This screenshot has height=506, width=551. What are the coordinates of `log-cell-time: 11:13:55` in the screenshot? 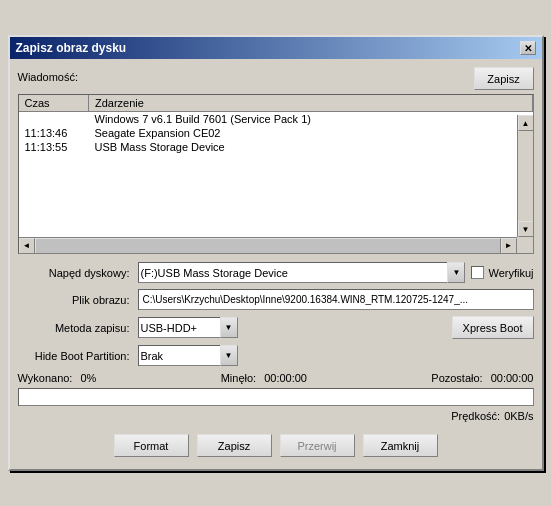 It's located at (54, 147).